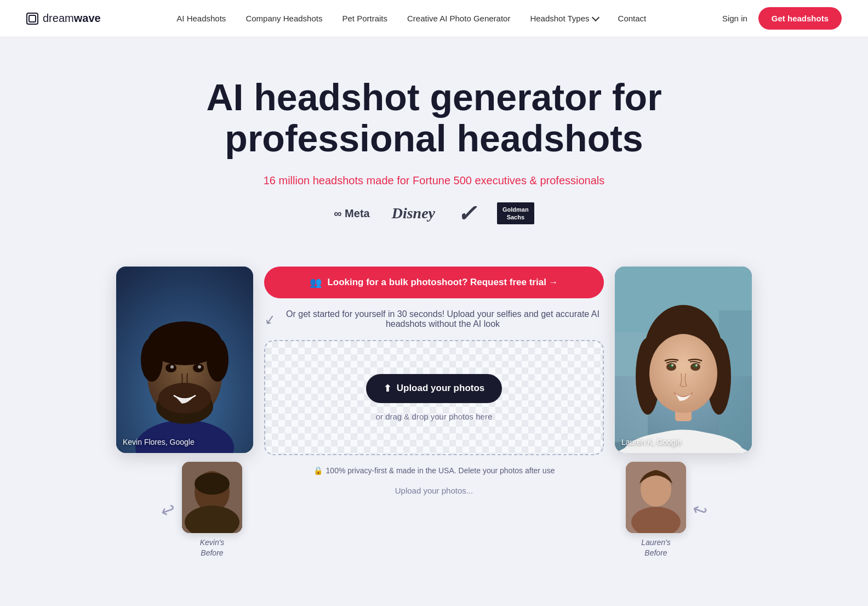  Describe the element at coordinates (683, 360) in the screenshot. I see `lauren-generated-card: ✦ Generated by dreamwave` at that location.